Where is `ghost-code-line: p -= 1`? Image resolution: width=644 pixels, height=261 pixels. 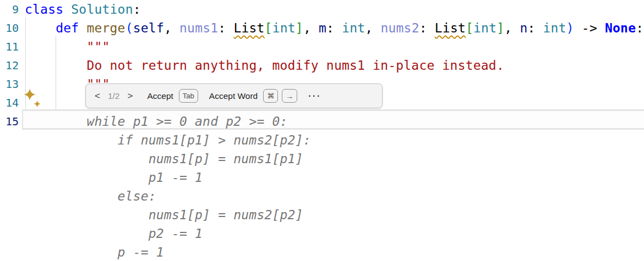 ghost-code-line: p -= 1 is located at coordinates (322, 252).